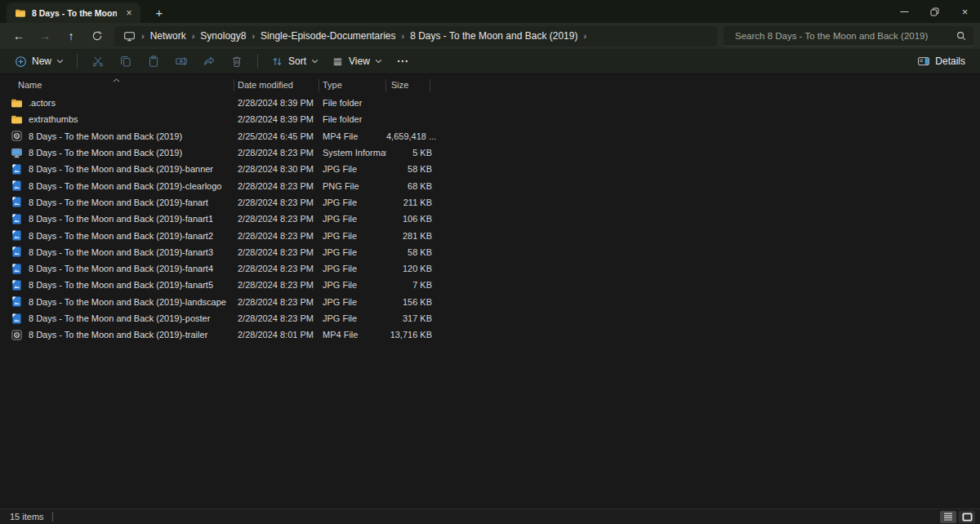 The width and height of the screenshot is (980, 524). I want to click on breadcrumb-item: 8 Days - To the Moon and Back (2019), so click(493, 36).